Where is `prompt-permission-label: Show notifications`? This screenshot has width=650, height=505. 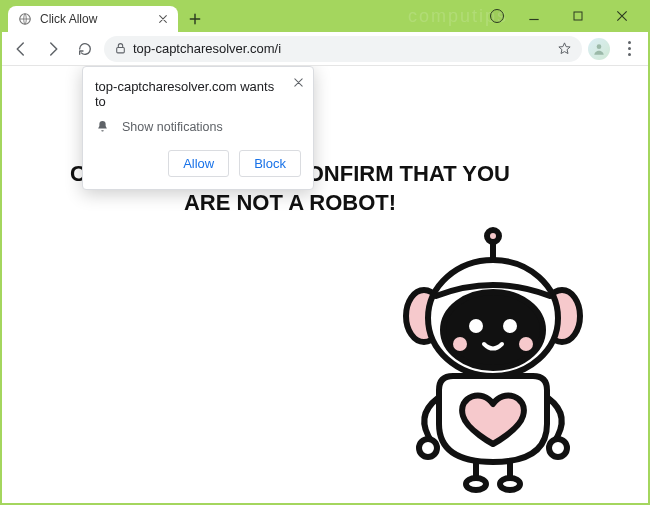 prompt-permission-label: Show notifications is located at coordinates (172, 127).